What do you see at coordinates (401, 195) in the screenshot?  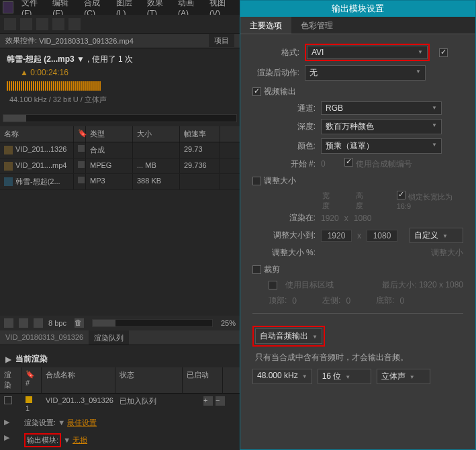 I see `lock-aspect-checkbox` at bounding box center [401, 195].